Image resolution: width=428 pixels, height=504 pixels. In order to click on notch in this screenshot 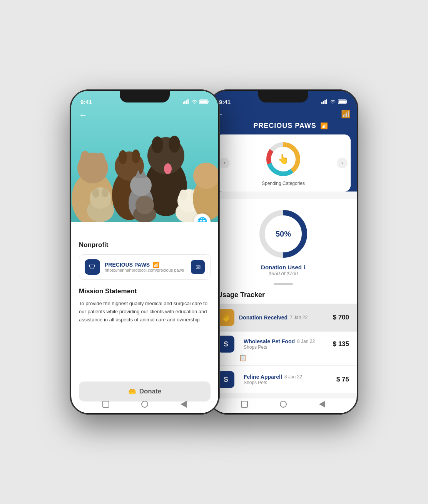, I will do `click(145, 97)`.